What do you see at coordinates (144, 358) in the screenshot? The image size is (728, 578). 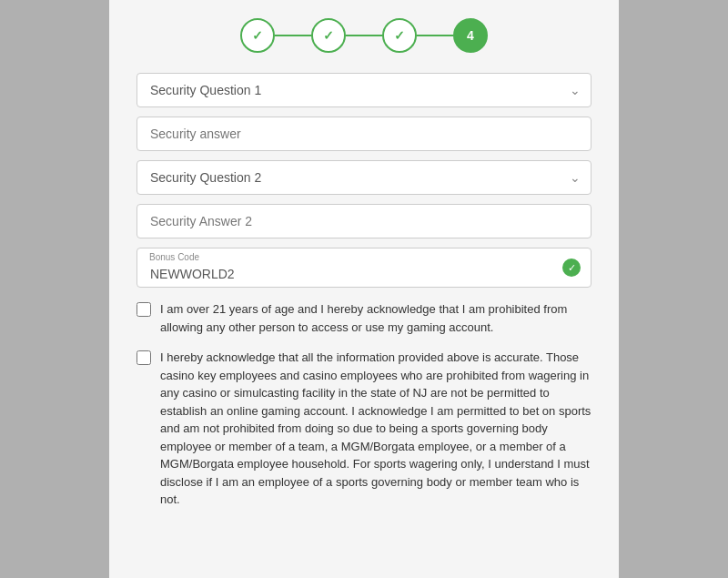 I see `info-checkbox` at bounding box center [144, 358].